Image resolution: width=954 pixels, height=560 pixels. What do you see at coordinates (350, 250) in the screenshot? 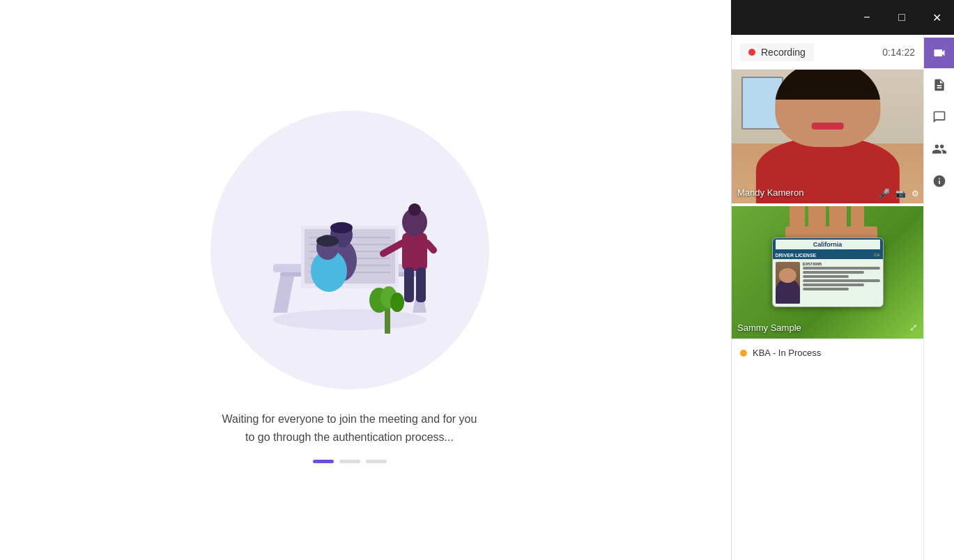
I see `illustration-circle` at bounding box center [350, 250].